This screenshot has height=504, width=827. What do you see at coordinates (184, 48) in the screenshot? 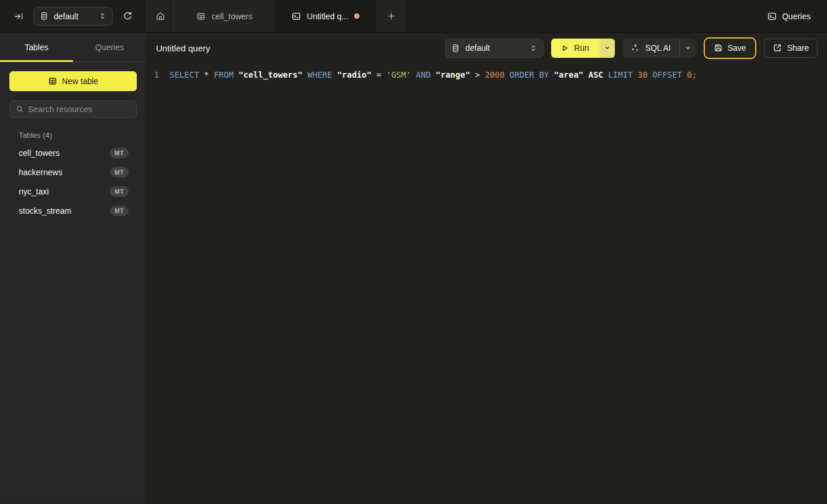
I see `query-title: Untitled query` at bounding box center [184, 48].